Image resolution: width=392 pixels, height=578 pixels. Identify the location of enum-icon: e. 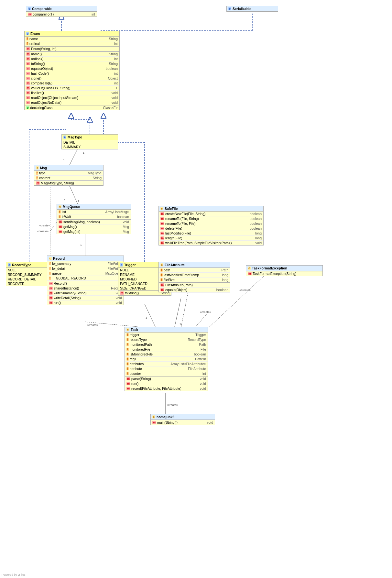
(28, 34).